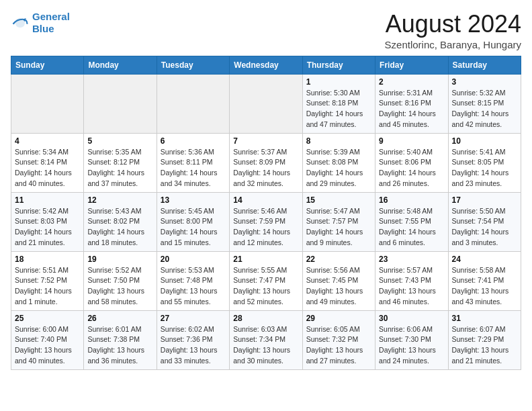 This screenshot has height=411, width=532. What do you see at coordinates (120, 200) in the screenshot?
I see `day-number: 12` at bounding box center [120, 200].